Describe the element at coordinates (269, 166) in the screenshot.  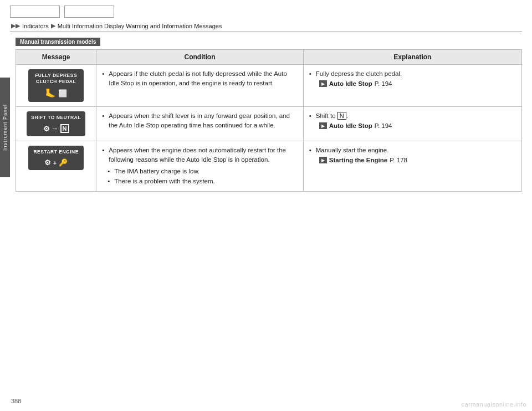
I see `table-row: RESTART ENGINE ⚙ + 🔑 Appears when the en…` at that location.